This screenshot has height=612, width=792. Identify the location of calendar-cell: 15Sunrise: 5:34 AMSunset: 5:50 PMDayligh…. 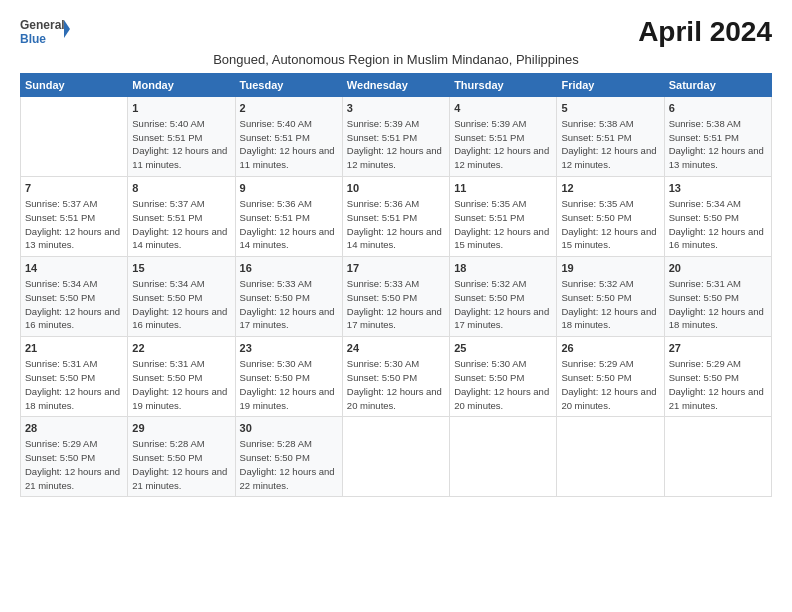
(182, 297).